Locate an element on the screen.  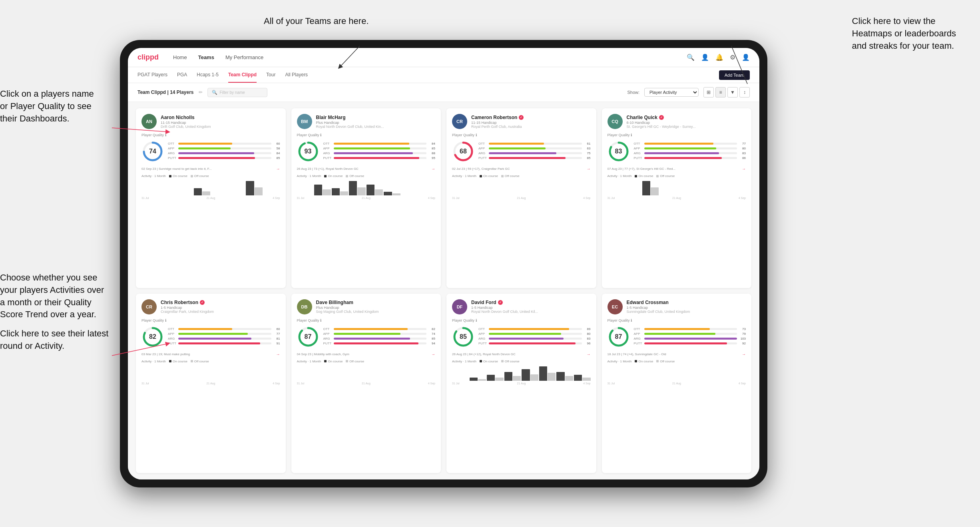
score-circle: 83 is located at coordinates (619, 151).